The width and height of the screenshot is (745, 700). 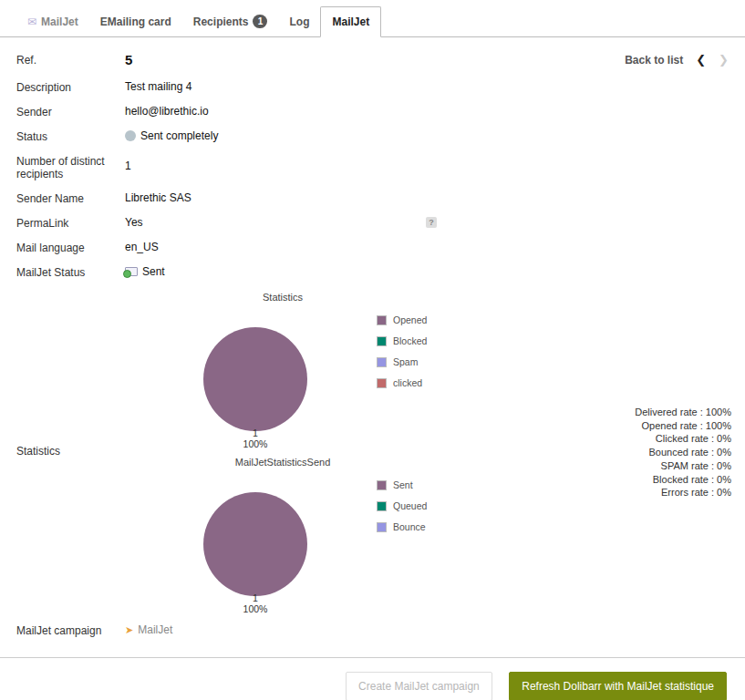 What do you see at coordinates (71, 168) in the screenshot?
I see `recipients-count-label: Number of distinct recipients` at bounding box center [71, 168].